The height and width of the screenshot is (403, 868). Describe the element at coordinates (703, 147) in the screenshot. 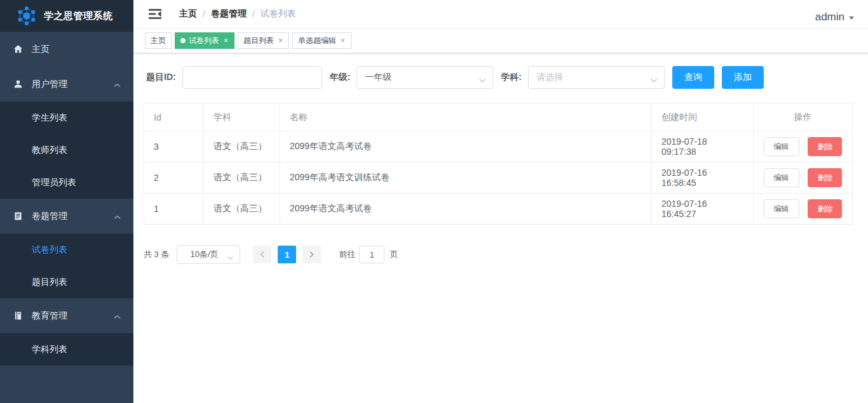

I see `cell-created: 2019-07-18 09:17:38` at that location.